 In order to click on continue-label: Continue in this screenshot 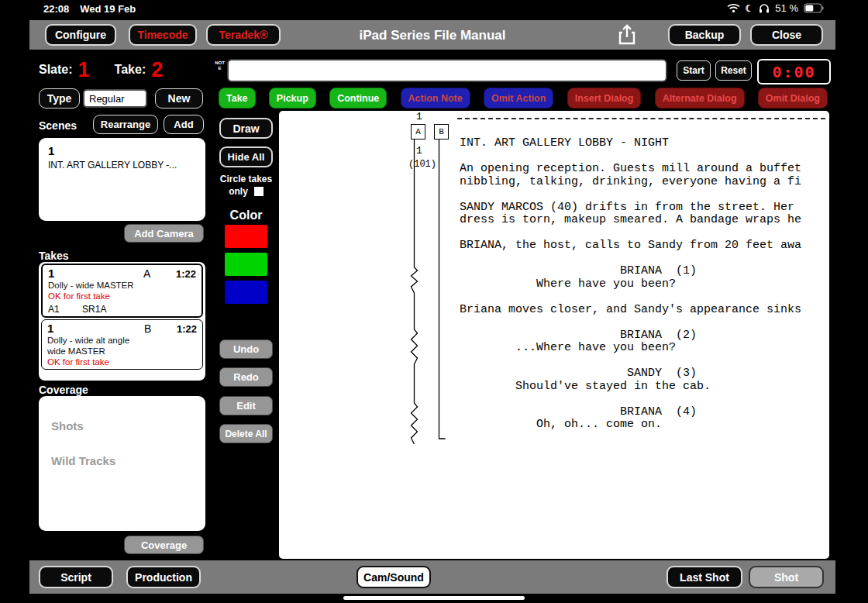, I will do `click(358, 98)`.